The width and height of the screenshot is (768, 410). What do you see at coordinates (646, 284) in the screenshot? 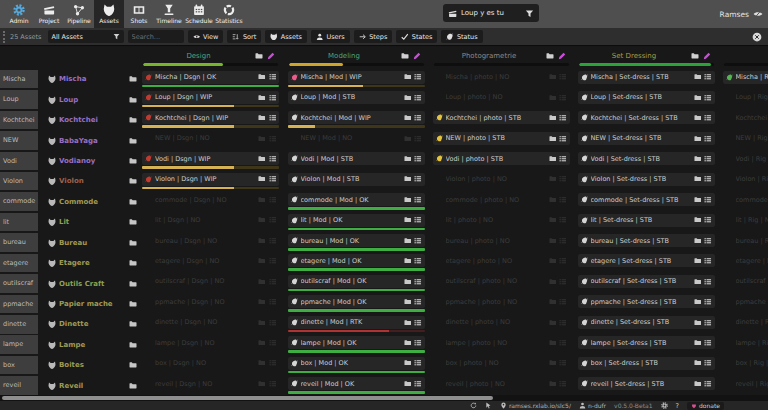
I see `task-cell: outilscraf | Set-dress | STB` at bounding box center [646, 284].